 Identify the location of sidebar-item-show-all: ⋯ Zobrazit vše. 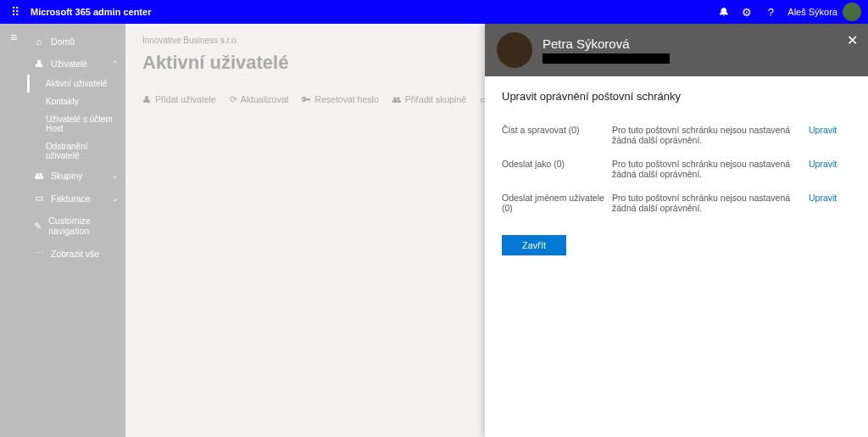
(76, 253).